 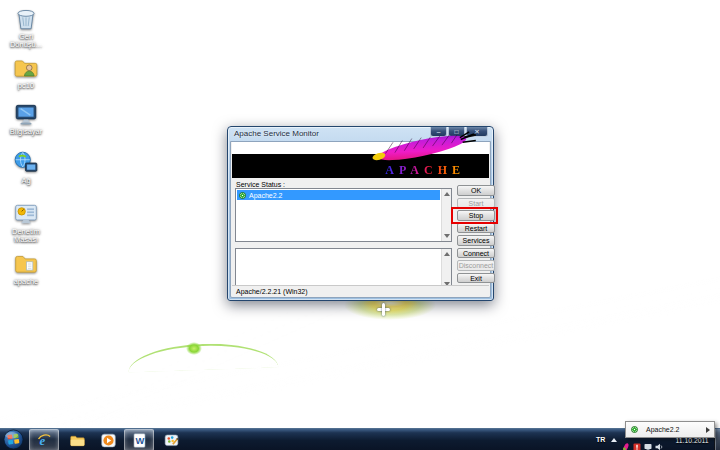 I want to click on taskbar-media-player, so click(x=108, y=440).